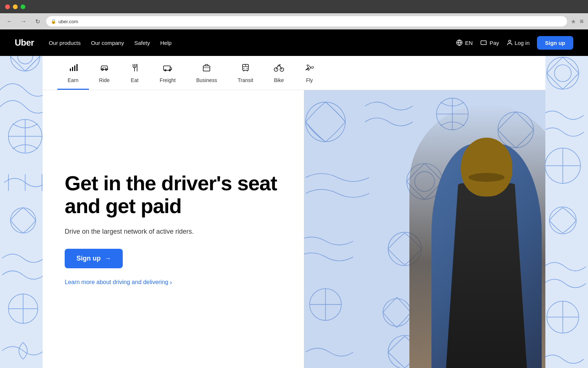 This screenshot has height=368, width=588. Describe the element at coordinates (24, 21) in the screenshot. I see `forward-button: →` at that location.